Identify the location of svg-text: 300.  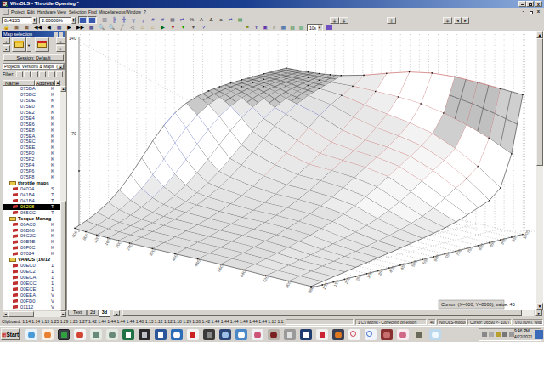
(369, 275).